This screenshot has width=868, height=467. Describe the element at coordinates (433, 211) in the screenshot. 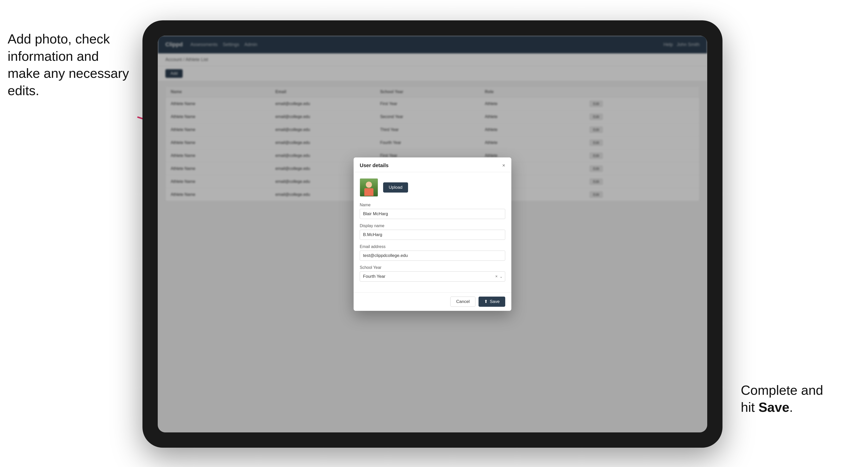

I see `name-field-group: Name` at that location.